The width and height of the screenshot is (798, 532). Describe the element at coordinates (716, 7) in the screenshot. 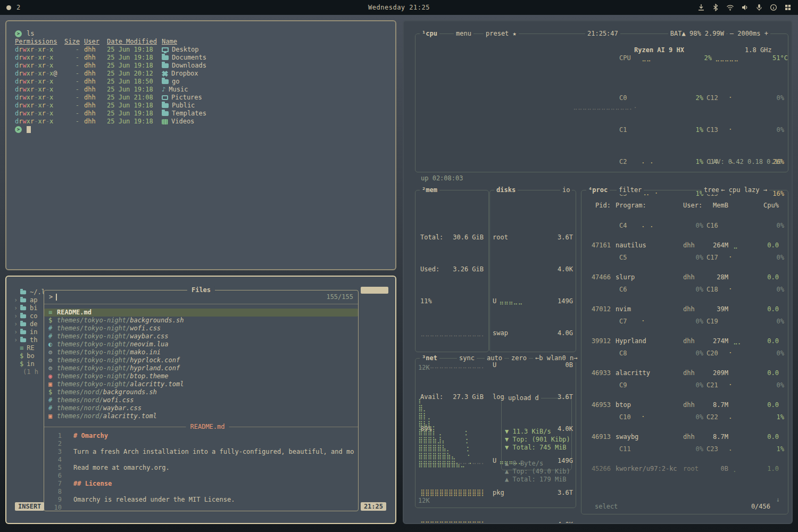

I see `bluetooth-icon` at that location.